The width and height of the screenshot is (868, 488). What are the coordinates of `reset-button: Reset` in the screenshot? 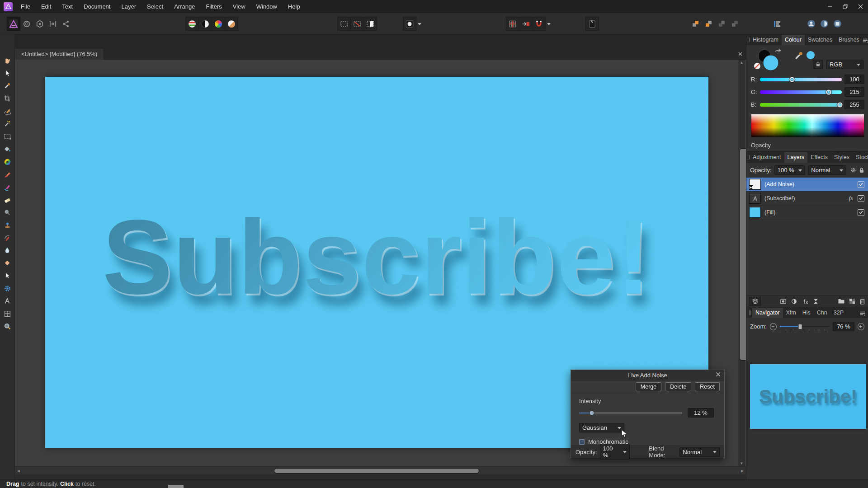 It's located at (707, 387).